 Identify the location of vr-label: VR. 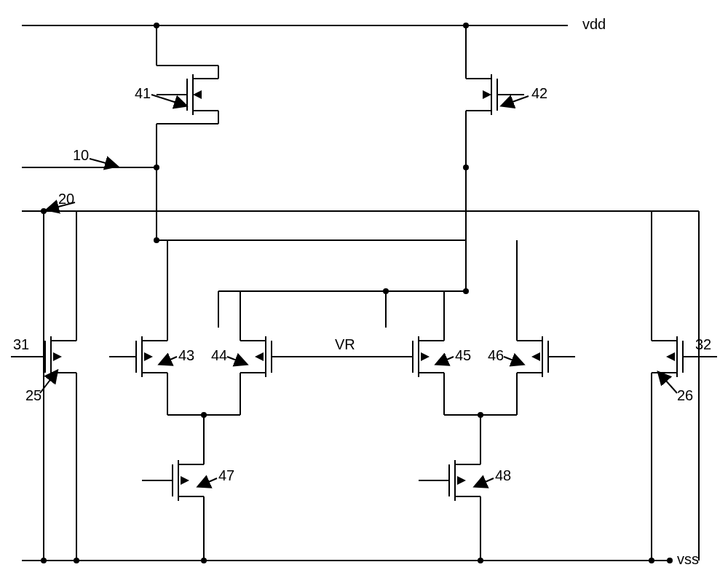
(345, 344).